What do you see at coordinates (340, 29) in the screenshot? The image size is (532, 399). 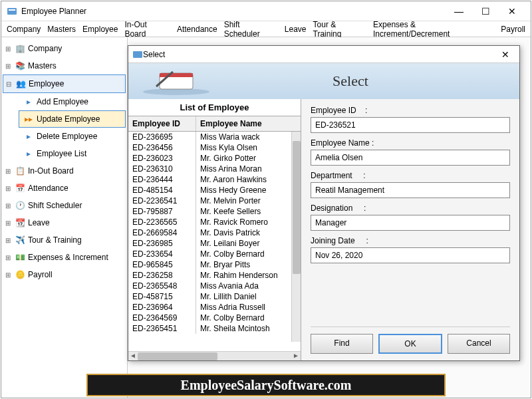 I see `menu-tour: Tour & Training` at bounding box center [340, 29].